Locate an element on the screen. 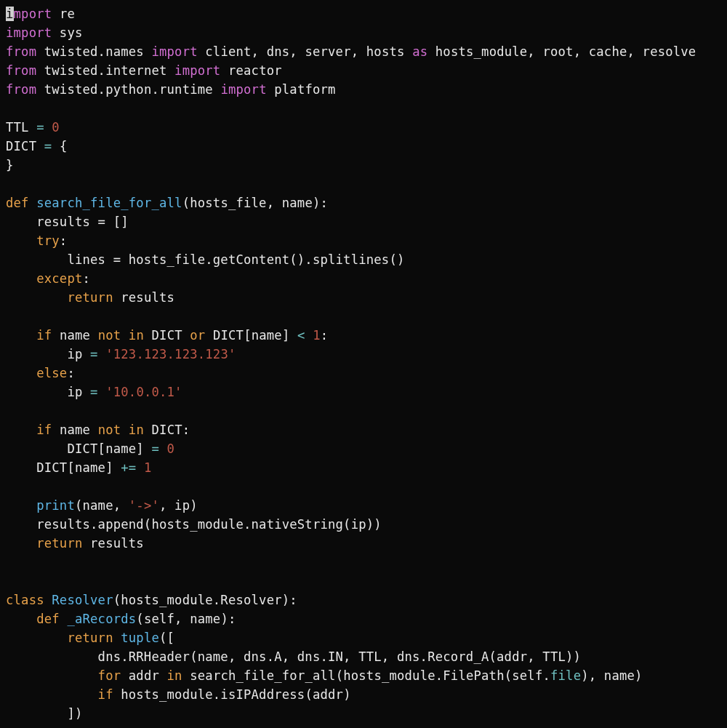 This screenshot has height=728, width=727. line: ip = '123.123.123.123' is located at coordinates (121, 354).